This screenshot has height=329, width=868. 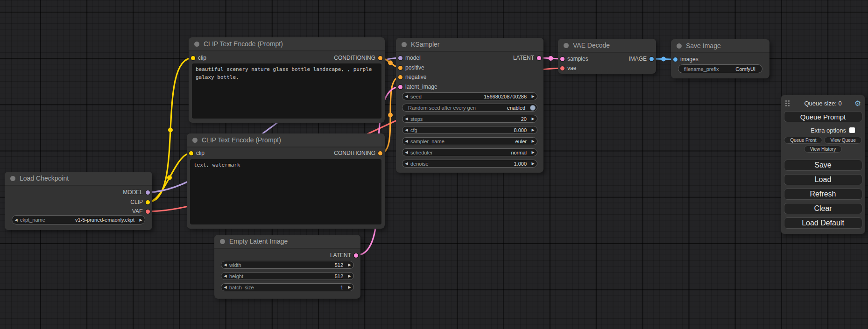 What do you see at coordinates (470, 141) in the screenshot?
I see `widget-sampler-name: ◀sampler_nameeuler▶` at bounding box center [470, 141].